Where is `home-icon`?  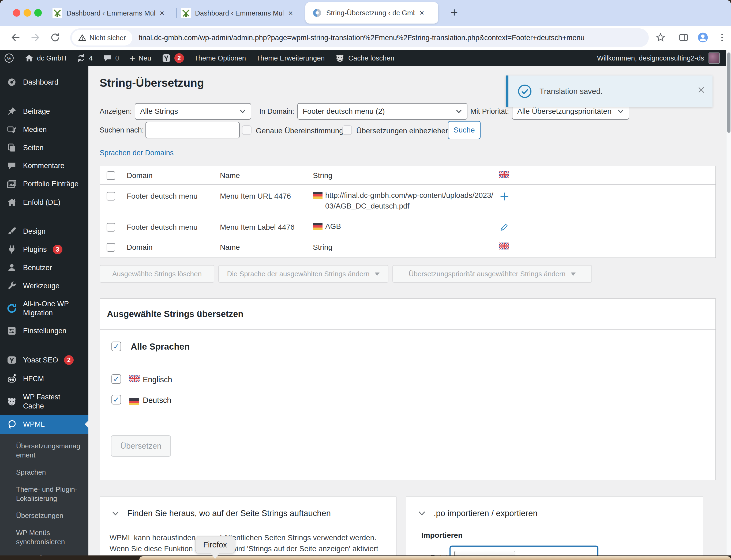
home-icon is located at coordinates (29, 58).